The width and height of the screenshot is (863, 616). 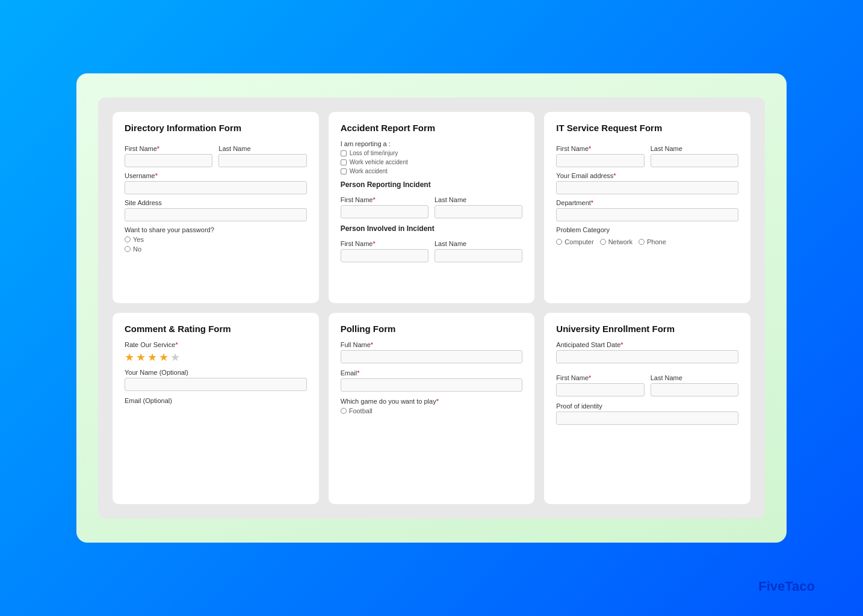 I want to click on computer-radio-group: Computer, so click(x=575, y=242).